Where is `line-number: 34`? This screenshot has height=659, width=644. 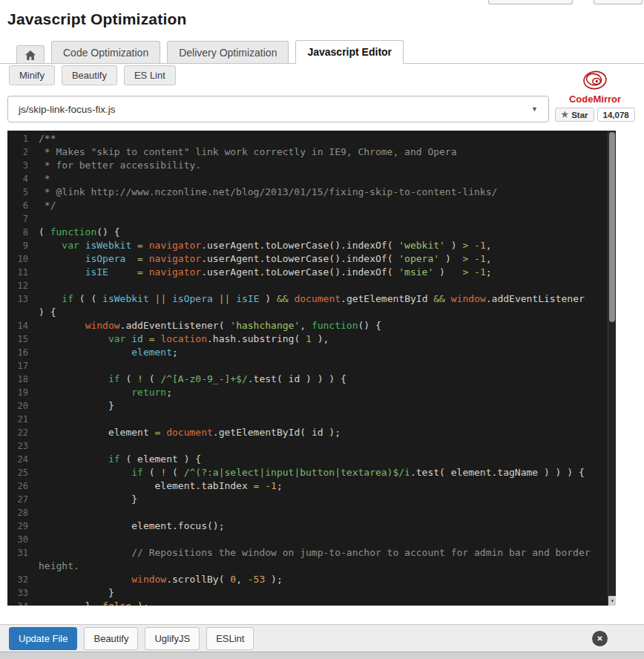
line-number: 34 is located at coordinates (22, 603).